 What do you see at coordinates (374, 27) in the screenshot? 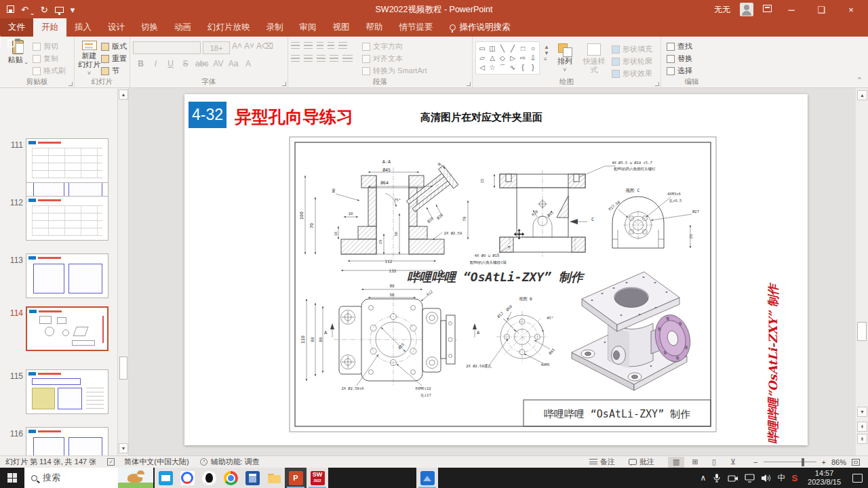
I see `ribbon-tab-帮助: 帮助` at bounding box center [374, 27].